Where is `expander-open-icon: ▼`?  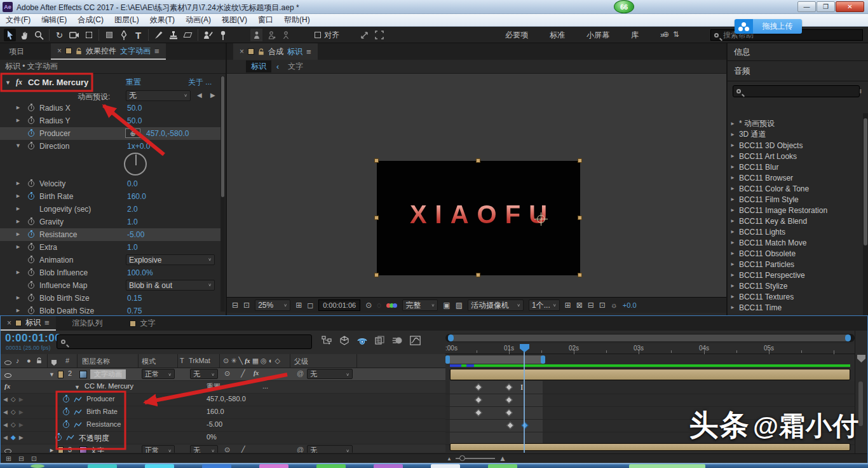 expander-open-icon: ▼ is located at coordinates (18, 146).